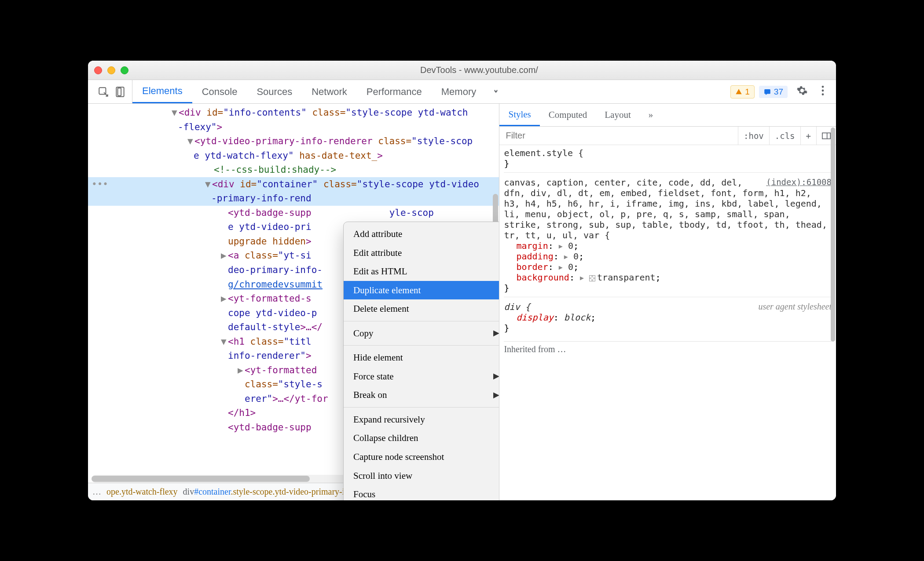 The image size is (924, 561). What do you see at coordinates (422, 333) in the screenshot?
I see `ctx-copy: Copy▶` at bounding box center [422, 333].